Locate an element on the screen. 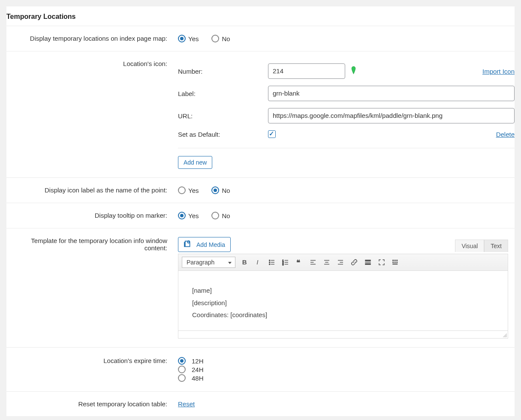 This screenshot has width=521, height=420. label-display-index: Display temporary locations on index pag… is located at coordinates (92, 39).